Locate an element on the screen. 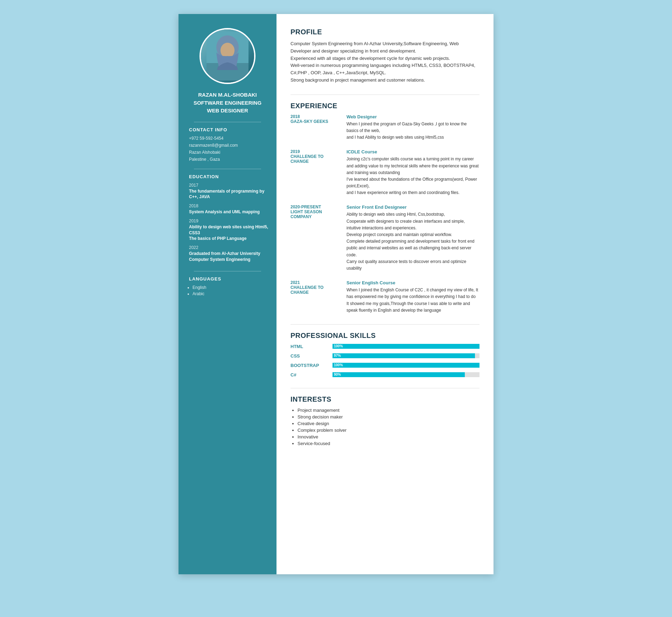 The width and height of the screenshot is (672, 617). languages-list: English Arabic is located at coordinates (227, 291).